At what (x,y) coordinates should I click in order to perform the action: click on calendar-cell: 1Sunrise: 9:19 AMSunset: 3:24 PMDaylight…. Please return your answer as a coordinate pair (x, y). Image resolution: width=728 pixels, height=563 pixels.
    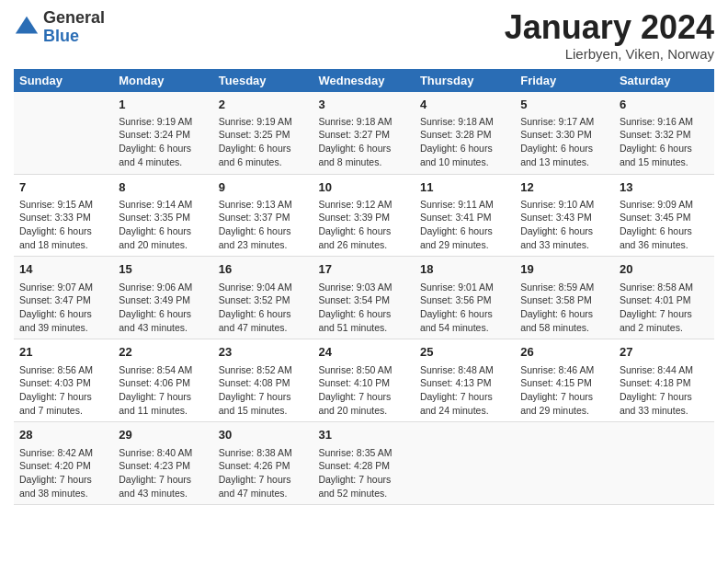
    Looking at the image, I should click on (163, 132).